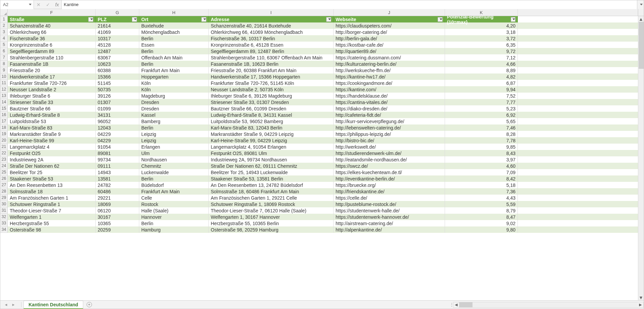 The width and height of the screenshot is (644, 309). What do you see at coordinates (481, 147) in the screenshot?
I see `cell-K: 9,85` at bounding box center [481, 147].